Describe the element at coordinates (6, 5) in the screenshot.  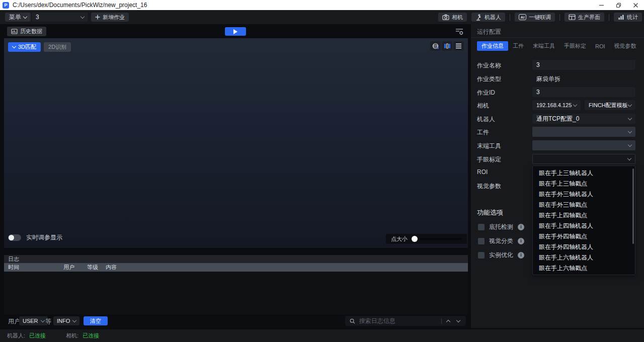
I see `app-logo-letter: P` at that location.